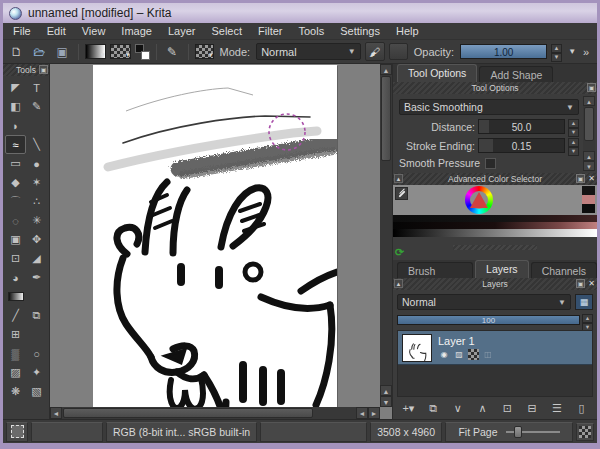 This screenshot has height=449, width=600. I want to click on collapse-docker-icon: ▲, so click(398, 178).